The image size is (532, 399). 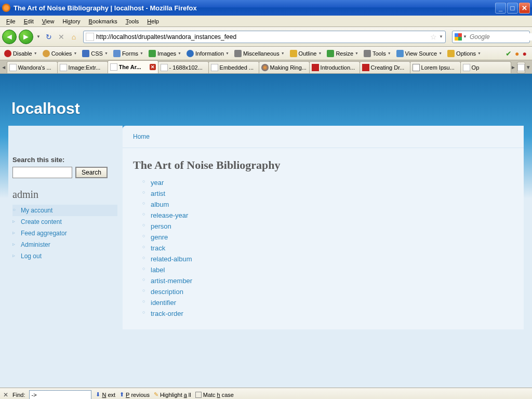 I want to click on site-search-input, so click(x=43, y=172).